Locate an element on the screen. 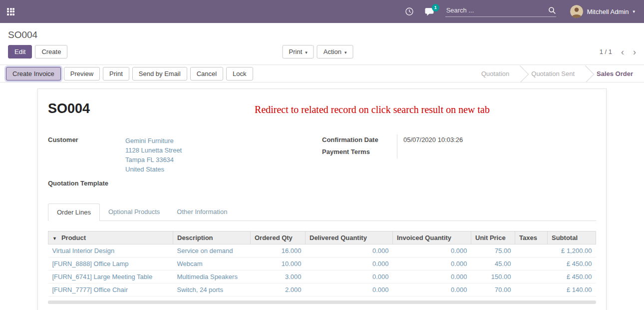 The width and height of the screenshot is (644, 310). action-menu-button: Action▾ is located at coordinates (335, 52).